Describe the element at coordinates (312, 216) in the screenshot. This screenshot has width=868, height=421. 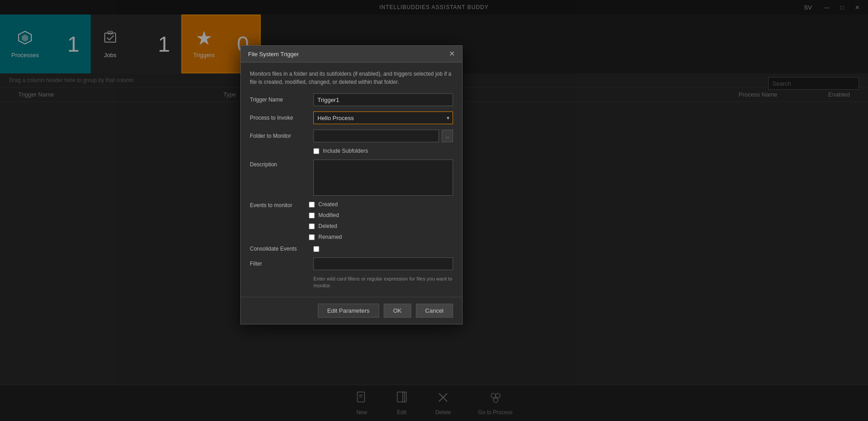
I see `event-modified-checkbox` at that location.